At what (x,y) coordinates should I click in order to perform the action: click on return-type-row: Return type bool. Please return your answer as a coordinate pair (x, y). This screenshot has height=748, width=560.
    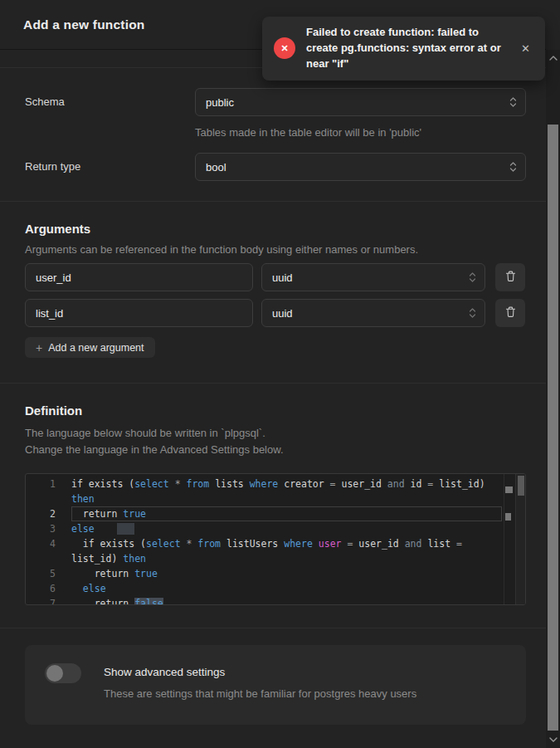
    Looking at the image, I should click on (275, 167).